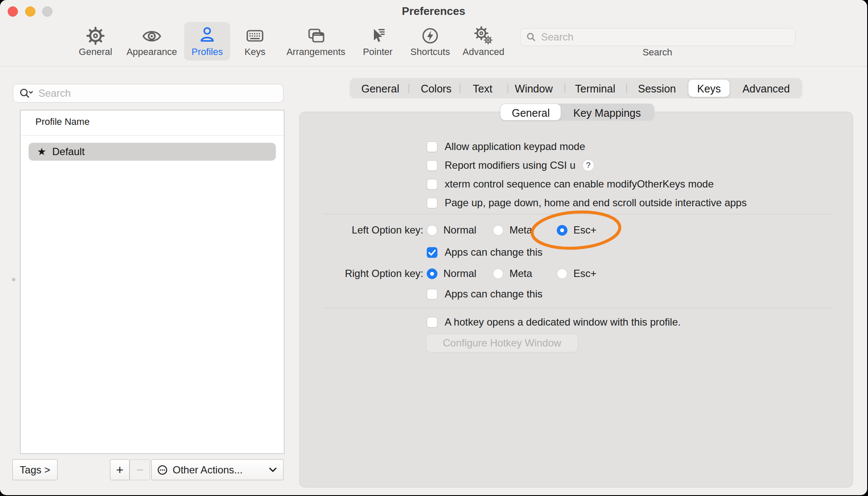 The width and height of the screenshot is (868, 496). What do you see at coordinates (531, 37) in the screenshot?
I see `search-icon` at bounding box center [531, 37].